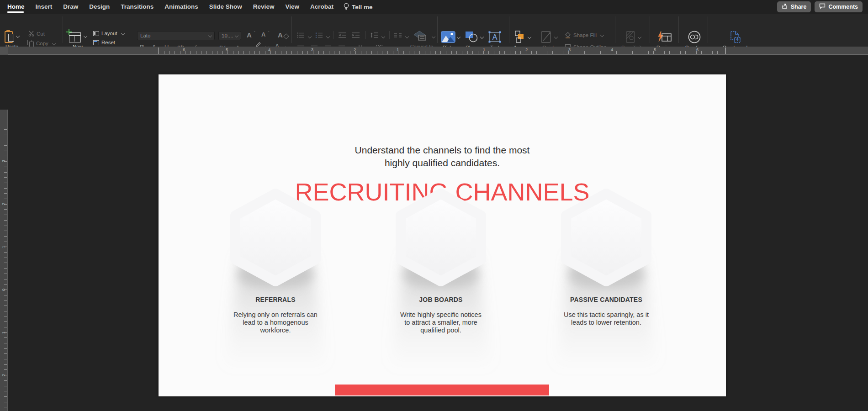 The height and width of the screenshot is (411, 868). Describe the element at coordinates (181, 7) in the screenshot. I see `menu-animations: Animations` at that location.